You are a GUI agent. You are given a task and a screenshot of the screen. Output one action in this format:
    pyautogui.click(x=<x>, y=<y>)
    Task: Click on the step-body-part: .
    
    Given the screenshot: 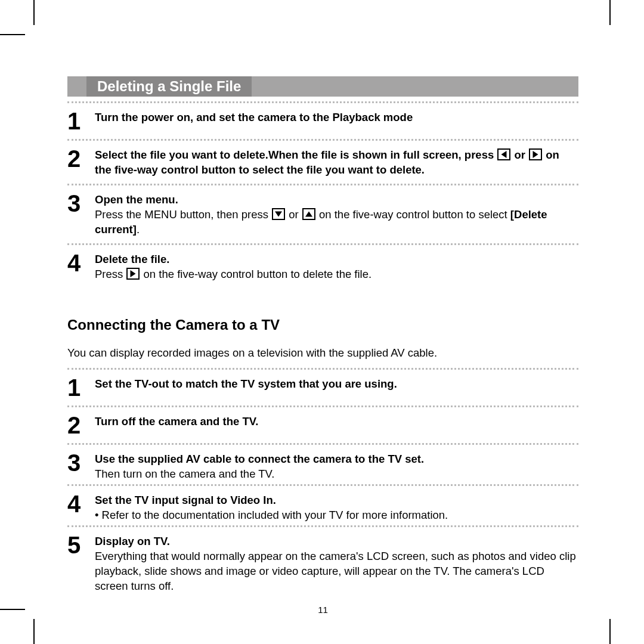 What is the action you would take?
    pyautogui.click(x=138, y=229)
    